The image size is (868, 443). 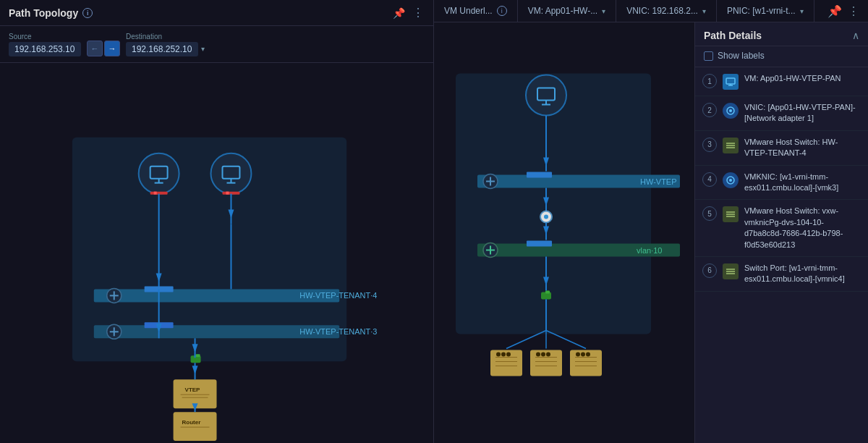 I want to click on path-item-3: 3 VMware Host Switch: HW-VTEP-TENANT-4, so click(x=781, y=148).